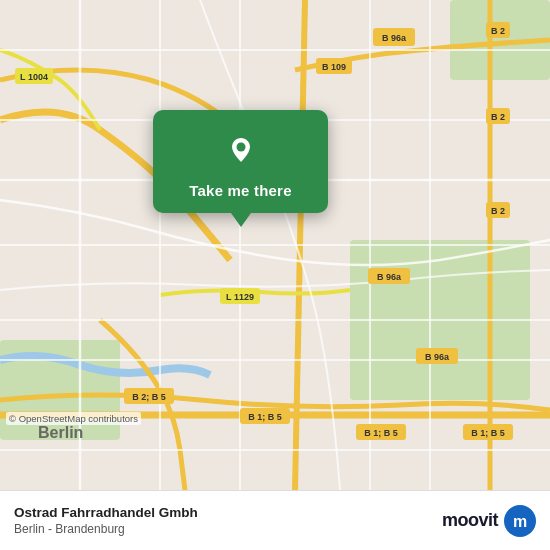 This screenshot has height=550, width=550. I want to click on svg-text: B 2; B 5, so click(149, 397).